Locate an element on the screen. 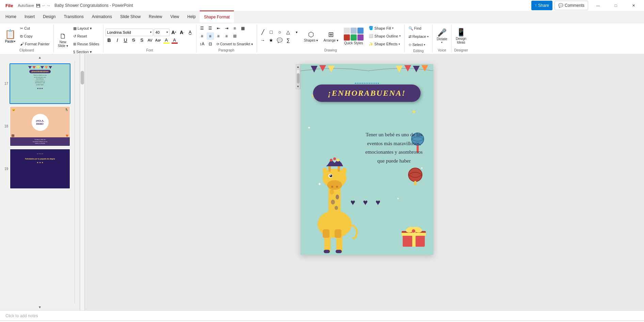  decrease-font-button: A- is located at coordinates (182, 32).